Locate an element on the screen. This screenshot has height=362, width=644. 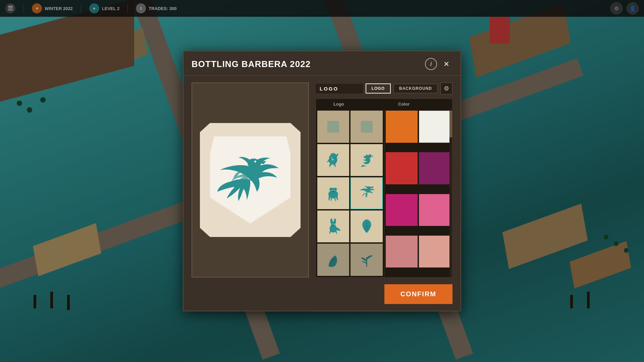
confirm-button: CONFIRM is located at coordinates (419, 294).